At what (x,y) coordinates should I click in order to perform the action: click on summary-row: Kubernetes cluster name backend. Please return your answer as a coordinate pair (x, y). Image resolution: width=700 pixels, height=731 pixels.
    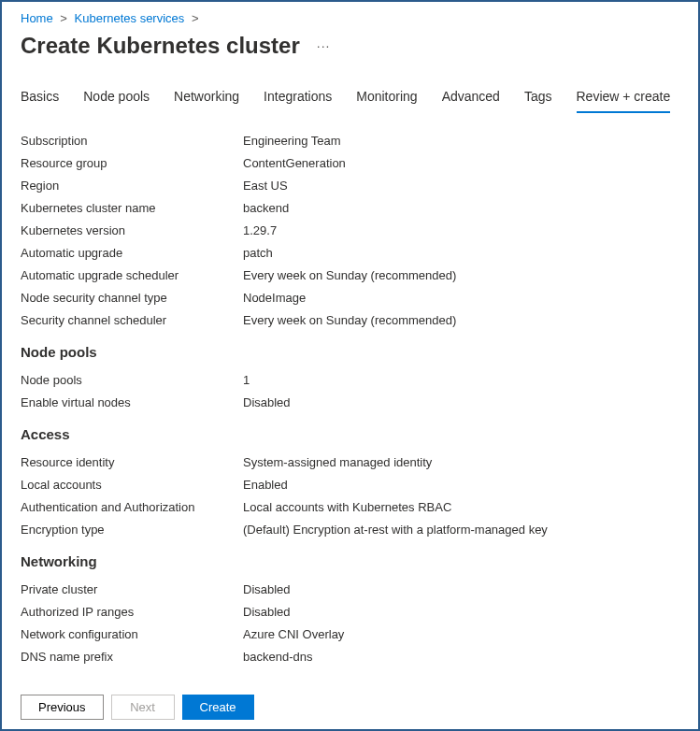
    Looking at the image, I should click on (350, 208).